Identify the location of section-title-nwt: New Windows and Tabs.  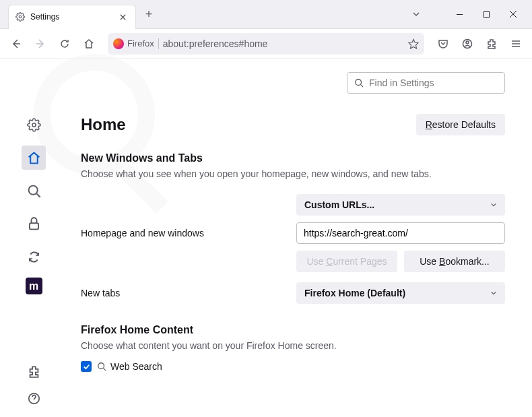
(293, 158).